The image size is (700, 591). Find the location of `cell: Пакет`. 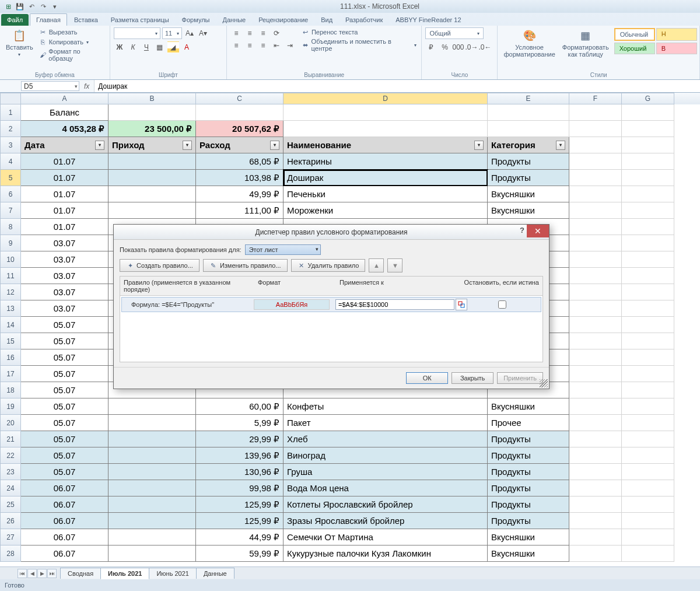

cell: Пакет is located at coordinates (386, 423).